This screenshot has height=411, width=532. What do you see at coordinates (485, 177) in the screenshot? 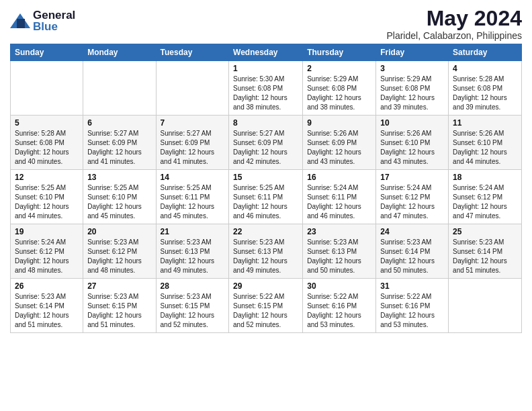
I see `day-number: 18` at bounding box center [485, 177].